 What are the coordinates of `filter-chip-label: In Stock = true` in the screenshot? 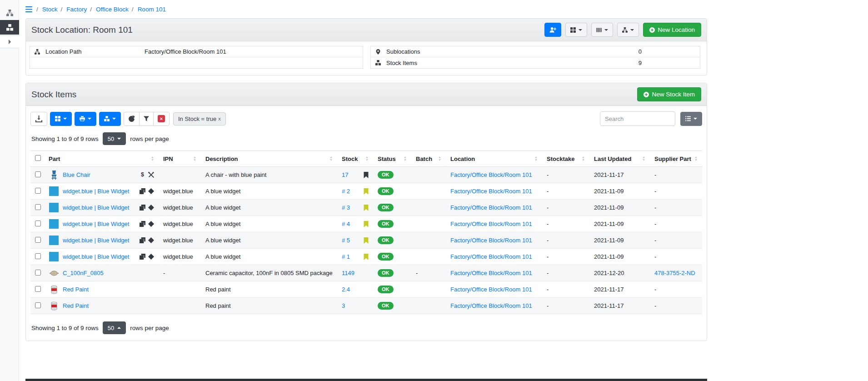 It's located at (197, 119).